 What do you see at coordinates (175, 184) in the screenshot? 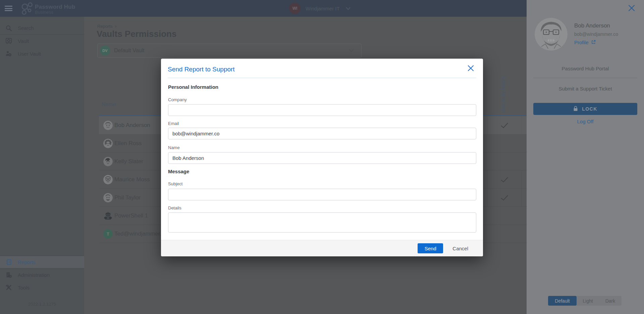
I see `subject-label: Subject` at bounding box center [175, 184].